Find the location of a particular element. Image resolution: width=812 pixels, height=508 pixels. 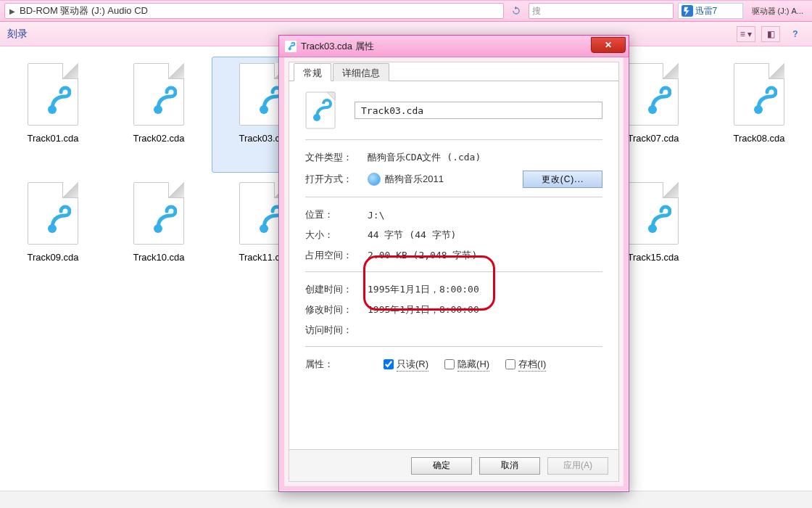

tab-details: 详细信息 is located at coordinates (361, 73).